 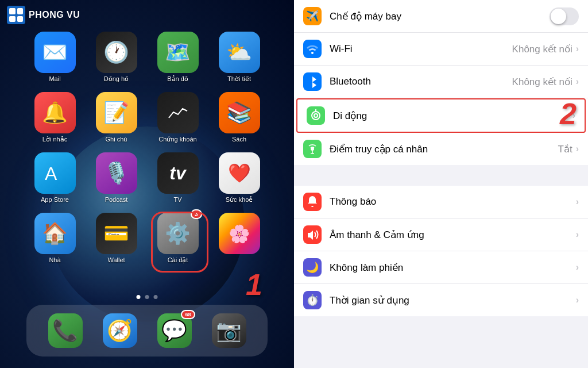 I want to click on notifications-row: Thông báo ›, so click(x=441, y=202).